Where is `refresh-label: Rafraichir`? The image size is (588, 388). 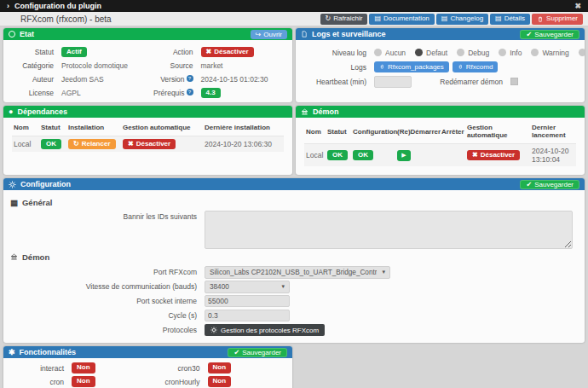 refresh-label: Rafraichir is located at coordinates (348, 19).